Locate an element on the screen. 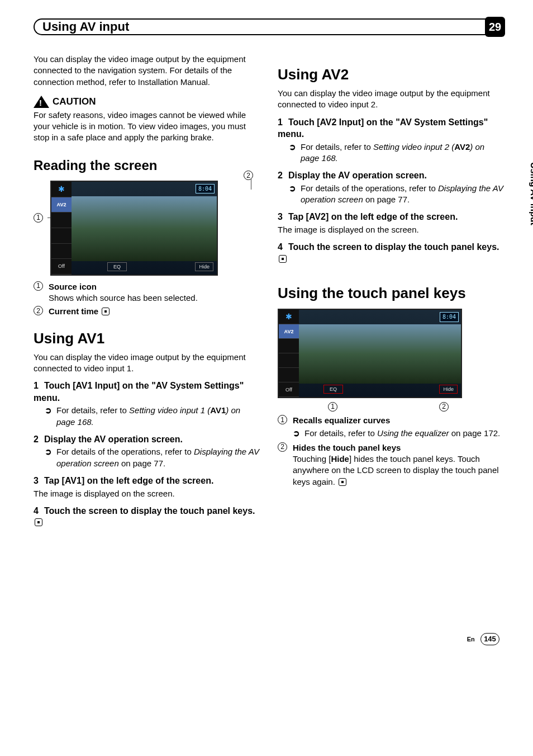  page-language: En is located at coordinates (471, 639).